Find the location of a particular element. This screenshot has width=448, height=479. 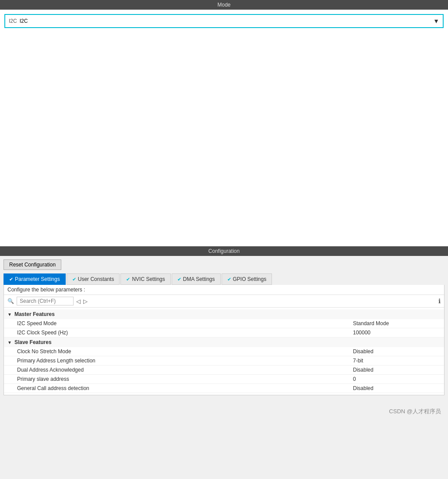

tab-label: User Constants is located at coordinates (96, 279).